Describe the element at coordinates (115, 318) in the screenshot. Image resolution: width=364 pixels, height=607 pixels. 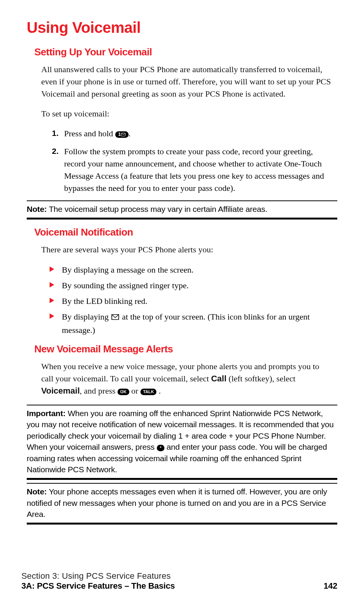
I see `envelope-blink-icon` at that location.